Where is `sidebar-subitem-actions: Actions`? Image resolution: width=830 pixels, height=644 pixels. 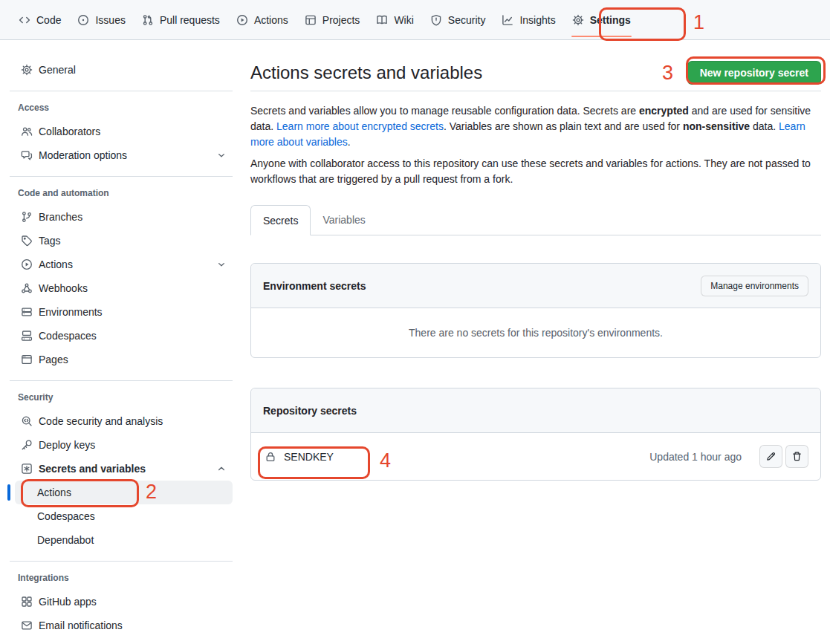 sidebar-subitem-actions: Actions is located at coordinates (123, 492).